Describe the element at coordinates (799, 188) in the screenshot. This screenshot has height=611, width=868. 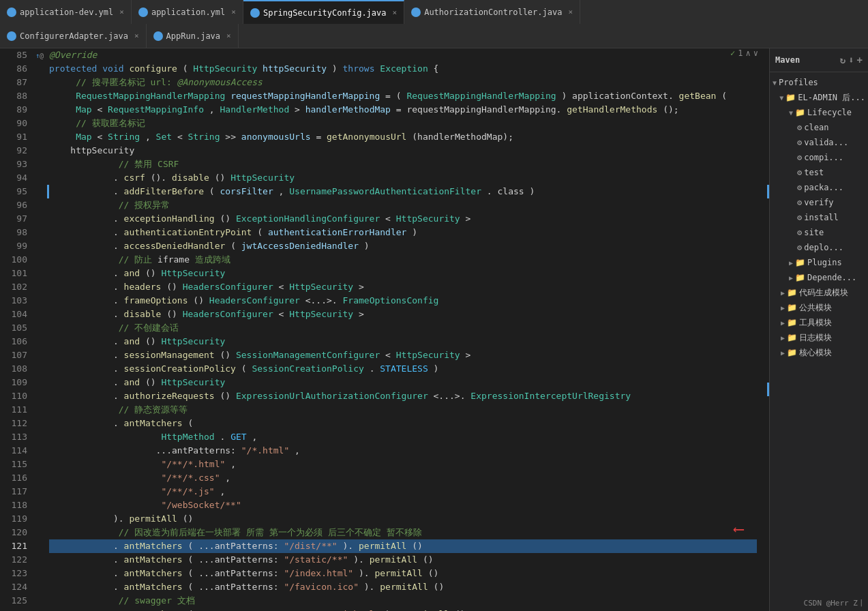
I see `gear-icon-package: ⚙` at that location.